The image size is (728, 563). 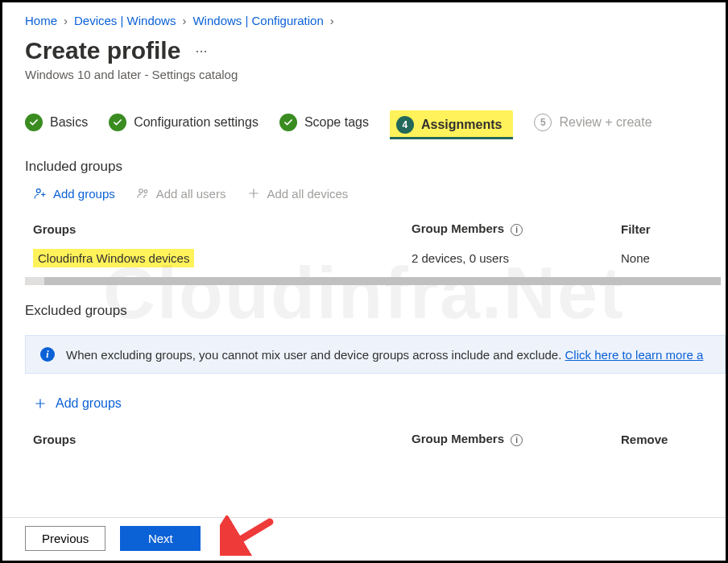 I want to click on step-number: 4, so click(x=405, y=125).